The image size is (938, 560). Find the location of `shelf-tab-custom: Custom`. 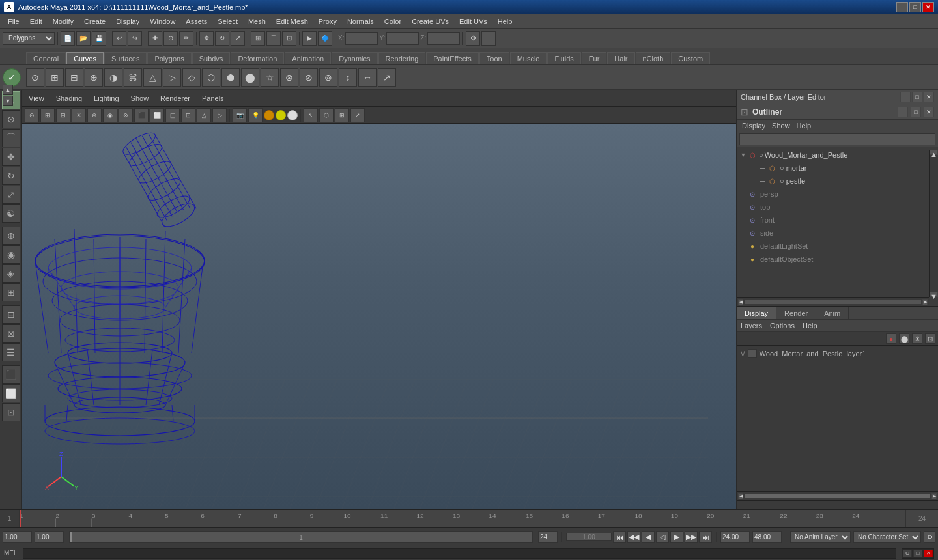

shelf-tab-custom: Custom is located at coordinates (690, 59).